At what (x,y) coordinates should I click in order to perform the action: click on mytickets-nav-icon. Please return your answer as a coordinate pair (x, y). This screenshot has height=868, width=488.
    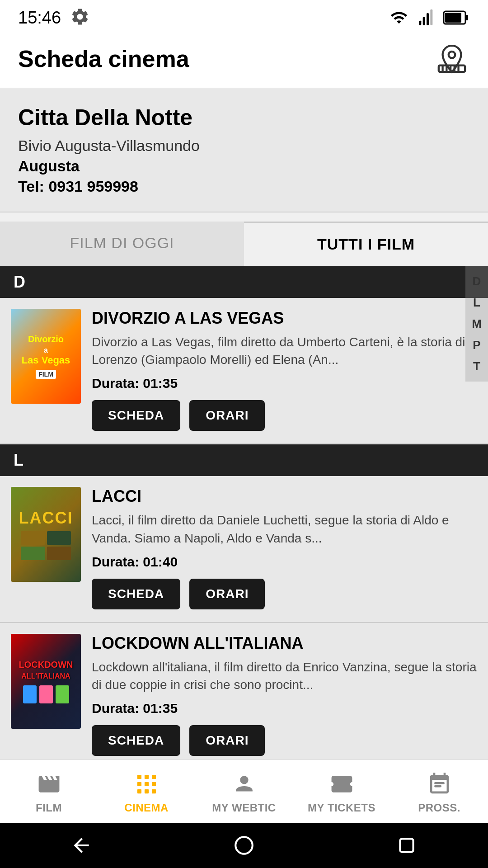
    Looking at the image, I should click on (342, 784).